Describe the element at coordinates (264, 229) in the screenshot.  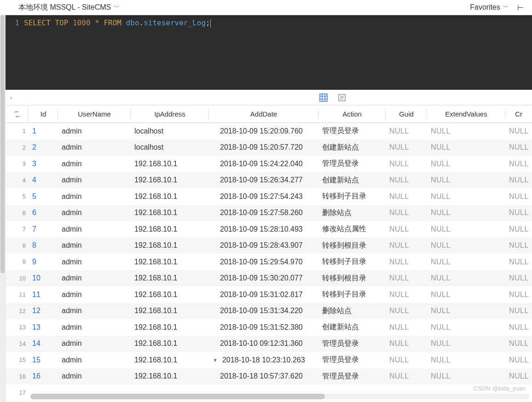
I see `cell-adddate: 2018-10-09 15:28:10.493` at that location.